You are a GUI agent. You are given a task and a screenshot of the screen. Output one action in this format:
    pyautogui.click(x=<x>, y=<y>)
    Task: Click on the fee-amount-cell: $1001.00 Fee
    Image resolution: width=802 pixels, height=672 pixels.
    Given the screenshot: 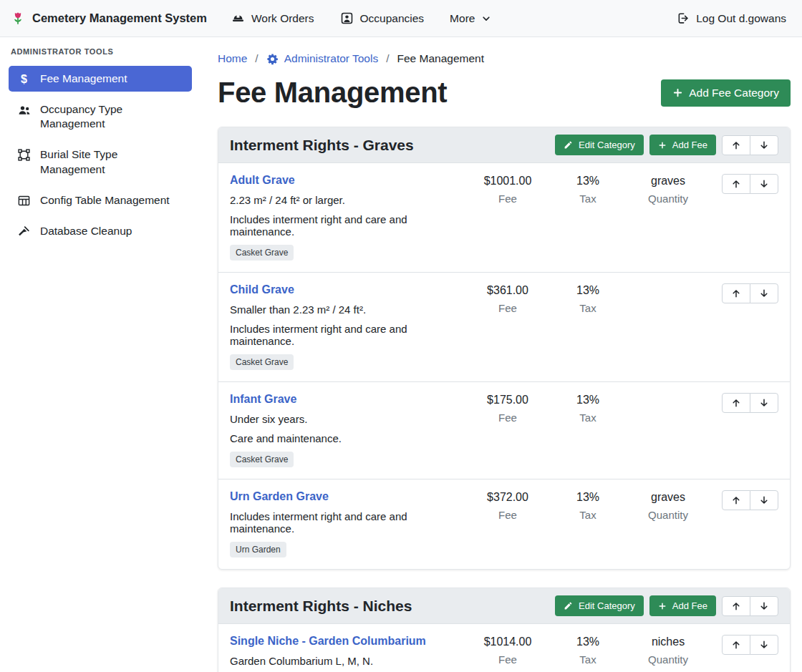 What is the action you would take?
    pyautogui.click(x=508, y=189)
    